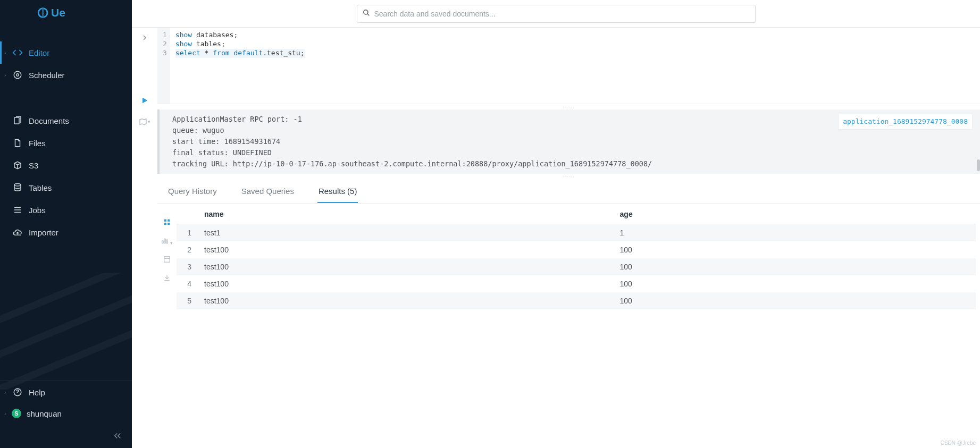 The width and height of the screenshot is (980, 448). Describe the element at coordinates (366, 14) in the screenshot. I see `search-icon` at that location.